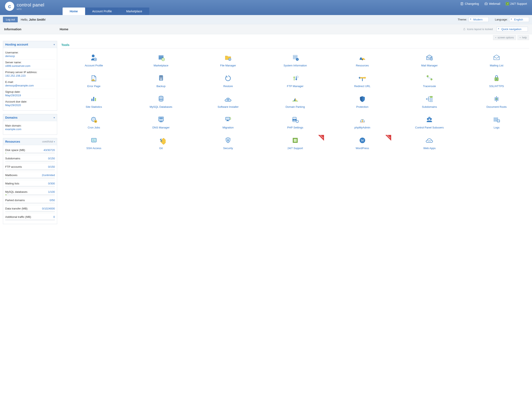 This screenshot has width=532, height=401. I want to click on main-domain-link: example.com, so click(30, 129).